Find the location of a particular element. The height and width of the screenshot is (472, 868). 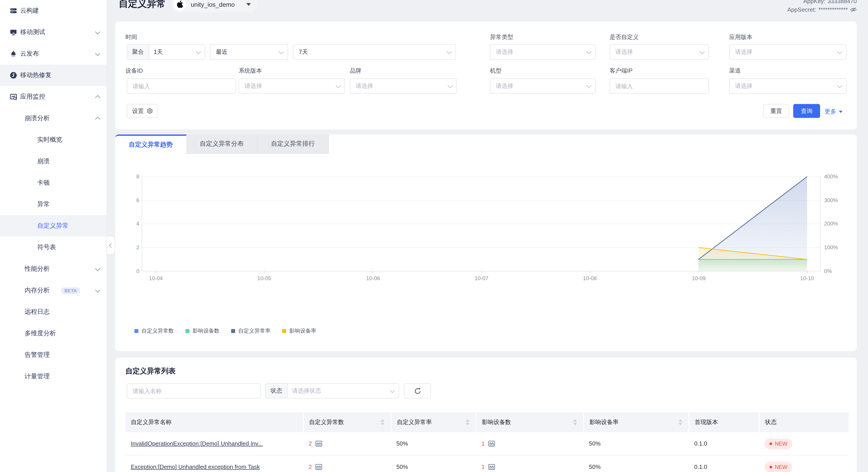

sidebar-item-alert-management: 告警管理 is located at coordinates (53, 355).